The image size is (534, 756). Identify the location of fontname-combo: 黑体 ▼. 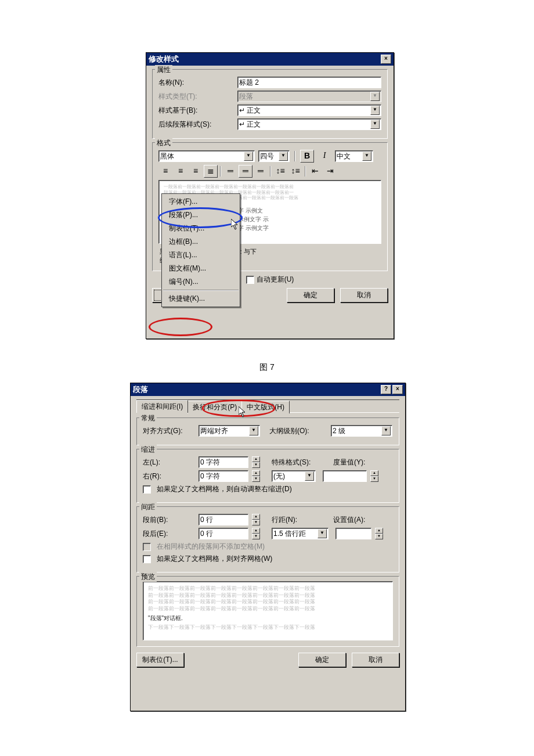
(207, 156).